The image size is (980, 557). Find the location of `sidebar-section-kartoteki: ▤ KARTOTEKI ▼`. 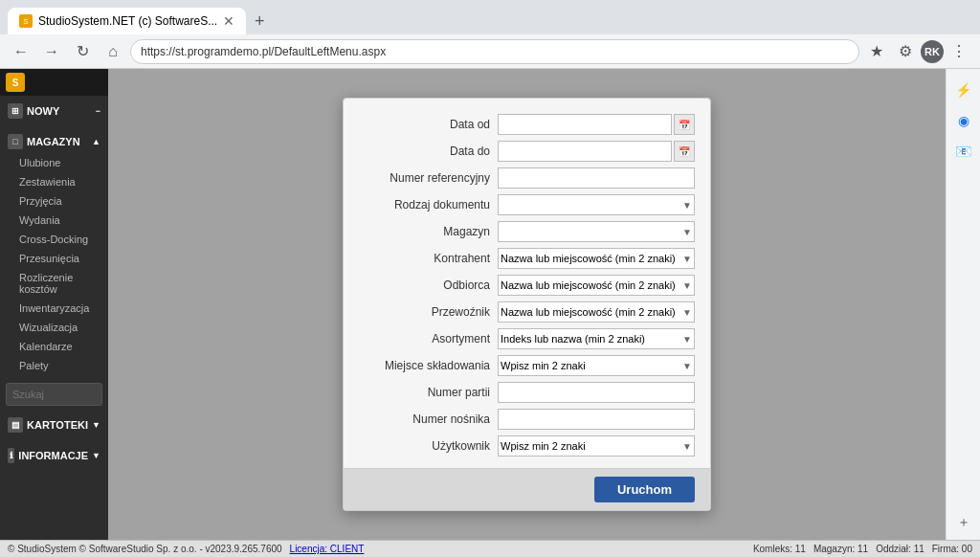

sidebar-section-kartoteki: ▤ KARTOTEKI ▼ is located at coordinates (54, 425).